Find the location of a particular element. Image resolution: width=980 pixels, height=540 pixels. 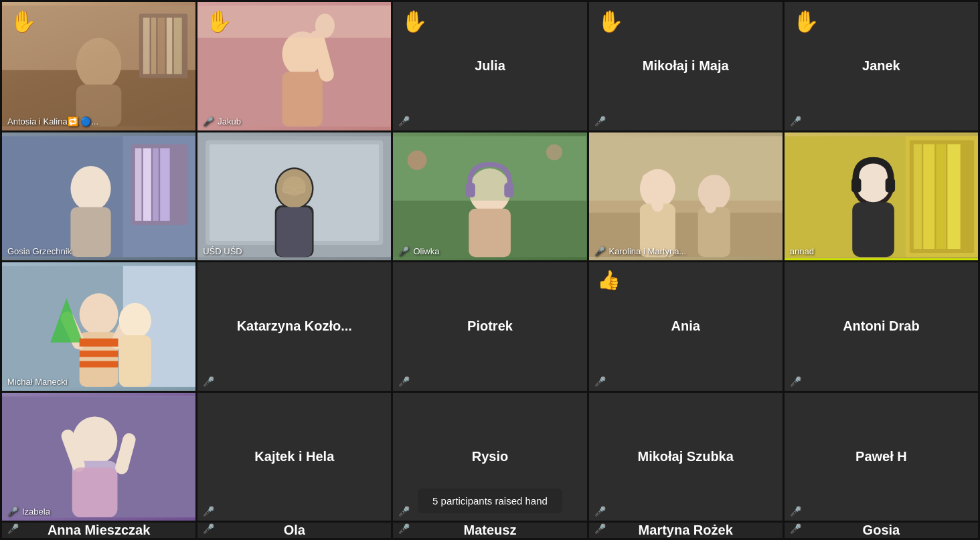

tile-name-piotrek: Piotrek is located at coordinates (490, 327).